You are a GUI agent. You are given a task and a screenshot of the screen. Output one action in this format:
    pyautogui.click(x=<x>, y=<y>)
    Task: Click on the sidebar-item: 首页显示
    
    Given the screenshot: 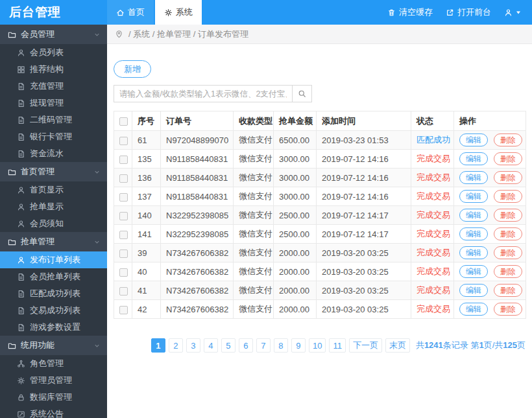 What is the action you would take?
    pyautogui.click(x=53, y=190)
    